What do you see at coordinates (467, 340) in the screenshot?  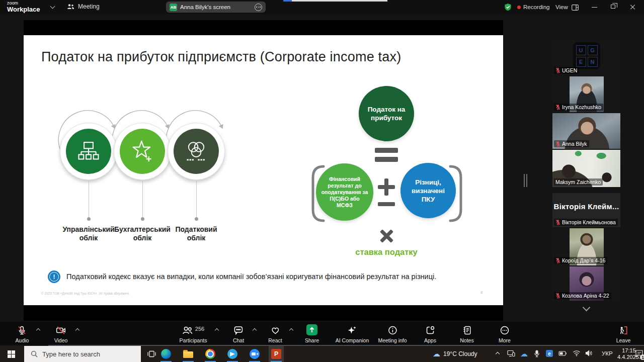 I see `notes-label: Notes` at bounding box center [467, 340].